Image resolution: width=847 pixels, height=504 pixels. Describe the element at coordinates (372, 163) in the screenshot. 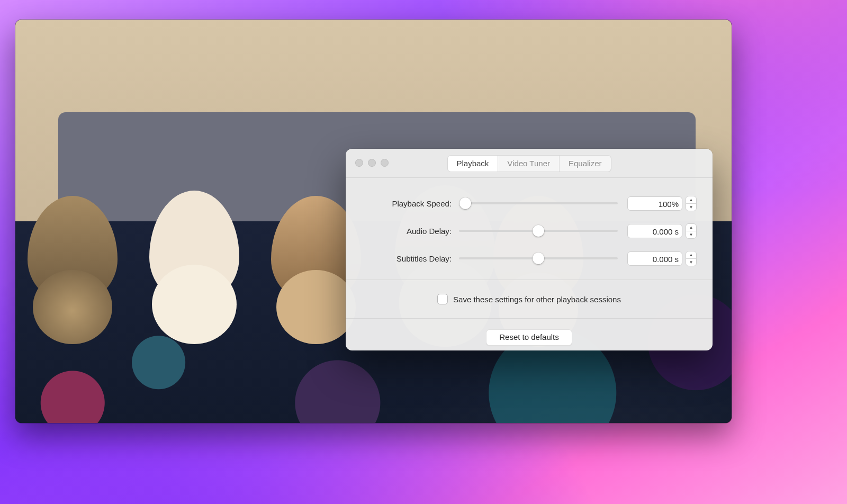

I see `window-controls` at that location.